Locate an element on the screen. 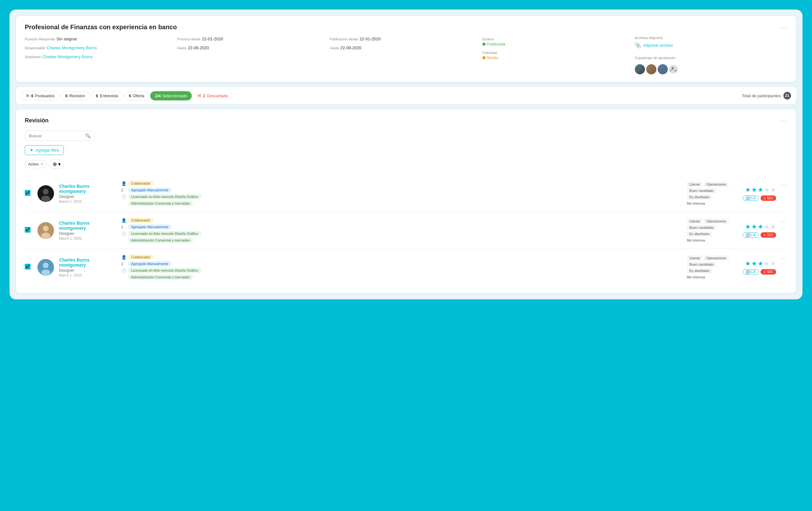 Image resolution: width=812 pixels, height=511 pixels. job-title: Profesional de Finanzas con experiencia … is located at coordinates (101, 27).